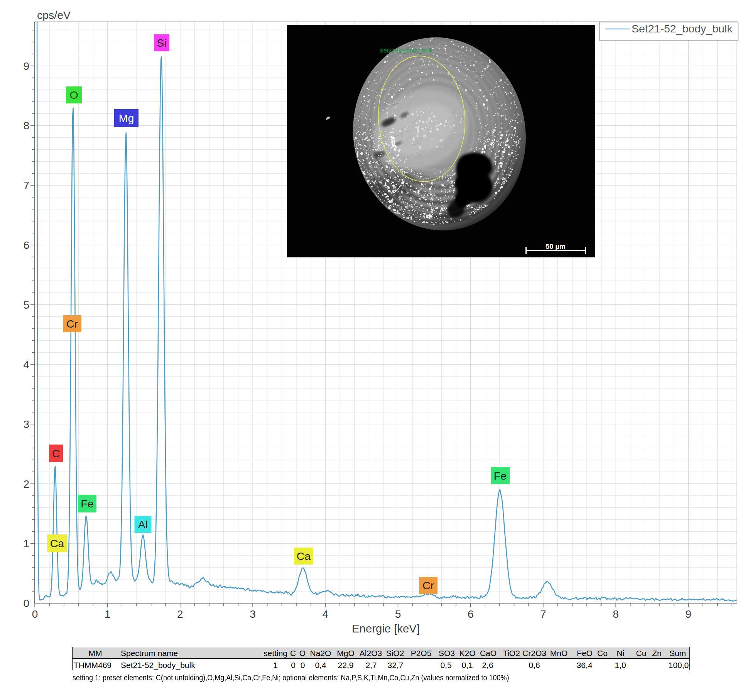  I want to click on svg-text: C, so click(56, 453).